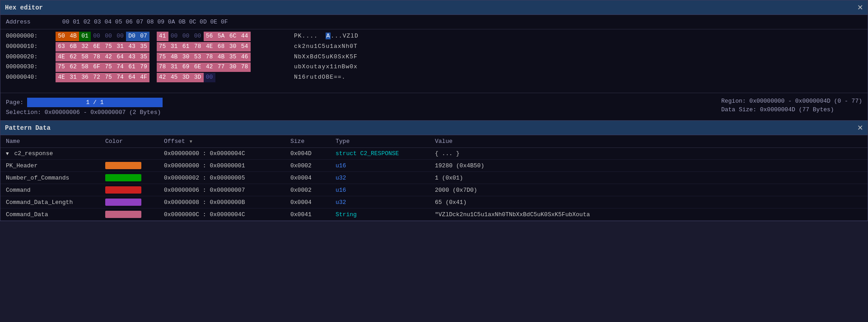  Describe the element at coordinates (73, 47) in the screenshot. I see `hex-byte: 6B` at that location.